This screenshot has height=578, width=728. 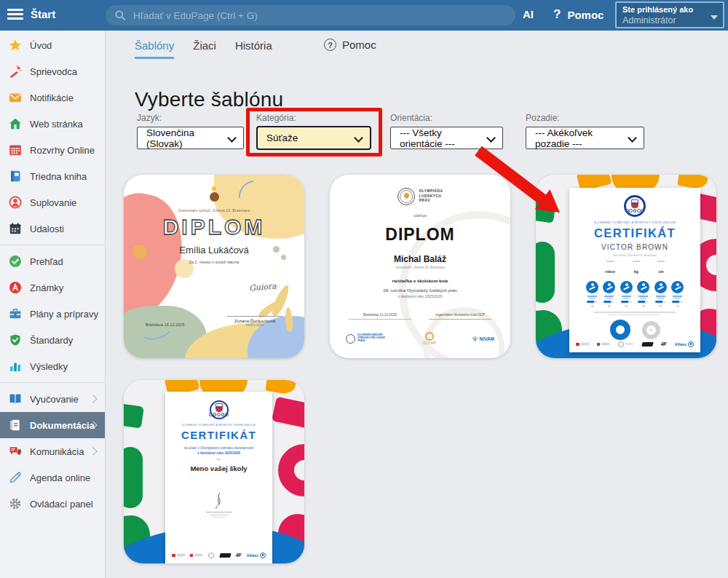 What do you see at coordinates (61, 504) in the screenshot?
I see `sidebar-item-label: Ovládací panel` at bounding box center [61, 504].